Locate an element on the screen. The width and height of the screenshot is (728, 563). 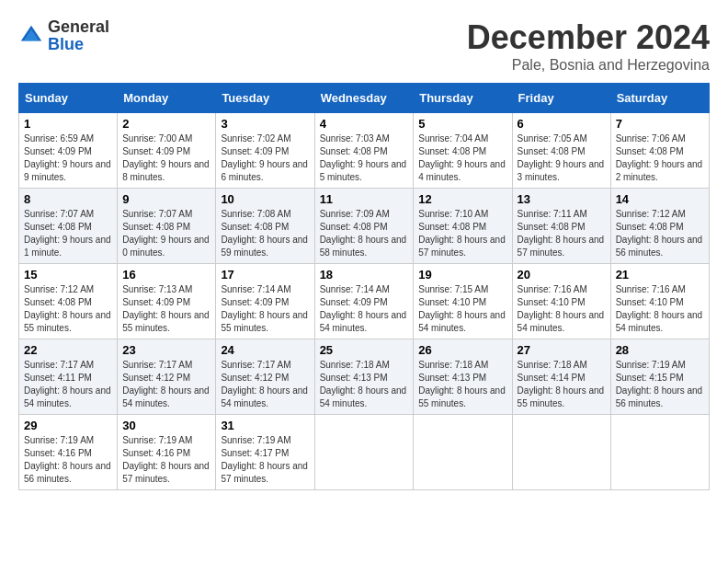
day-number: 24 is located at coordinates (265, 350).